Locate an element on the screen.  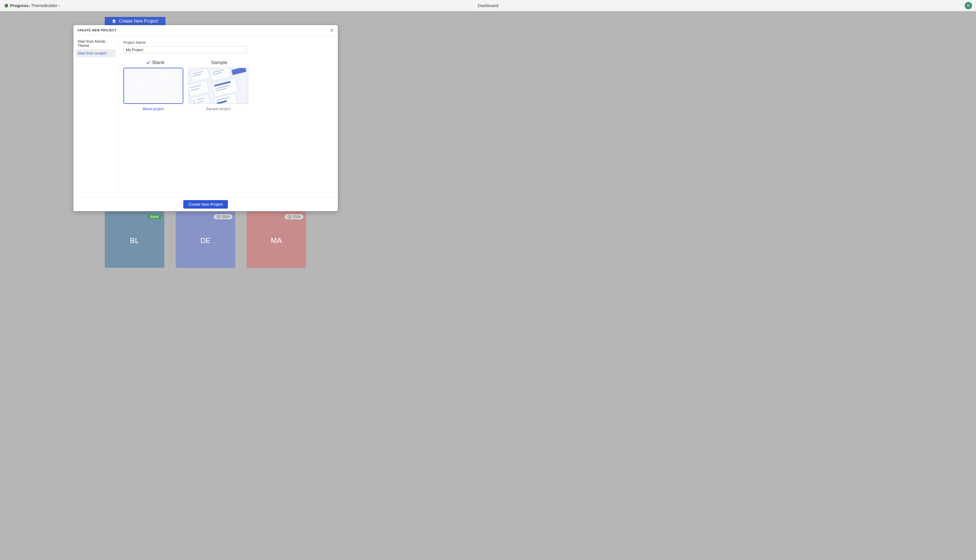
option-blank: Blank project is located at coordinates (153, 89).